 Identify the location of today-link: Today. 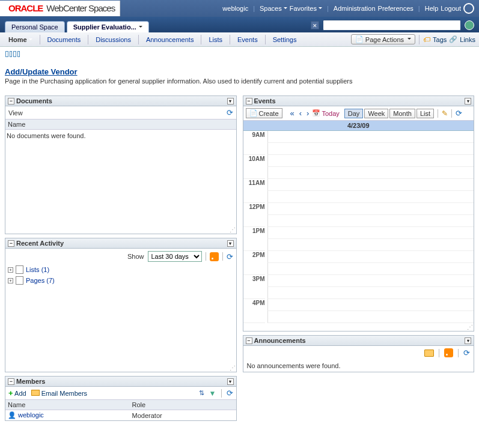
(331, 114).